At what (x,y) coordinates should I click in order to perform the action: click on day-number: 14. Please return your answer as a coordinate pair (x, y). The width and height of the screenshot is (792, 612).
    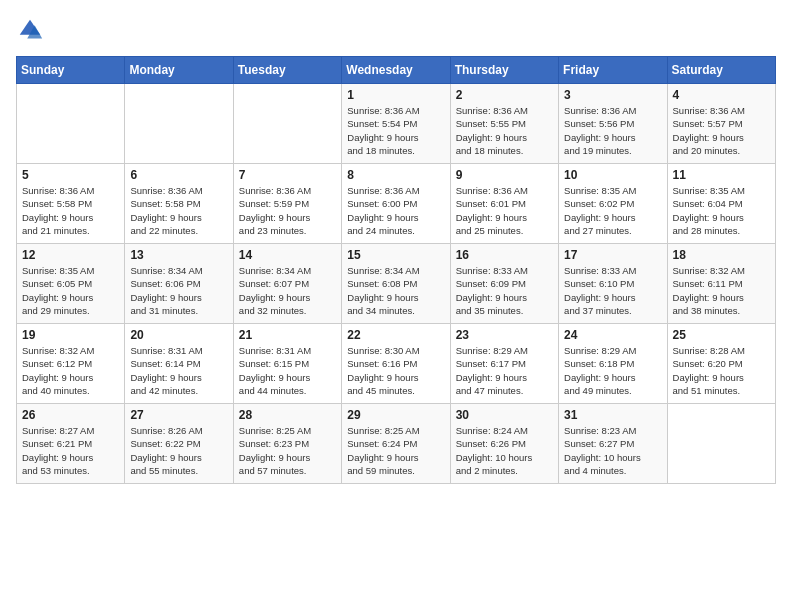
    Looking at the image, I should click on (288, 255).